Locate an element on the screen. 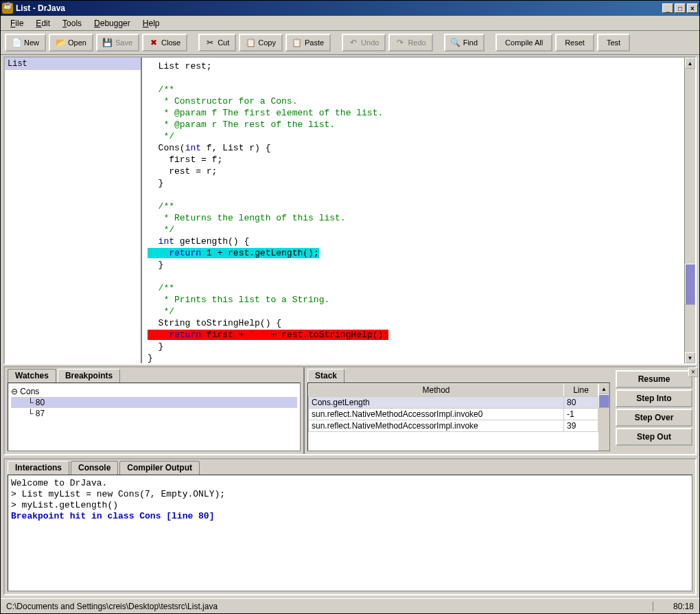 The height and width of the screenshot is (614, 700). step-out-button: Step Out is located at coordinates (654, 437).